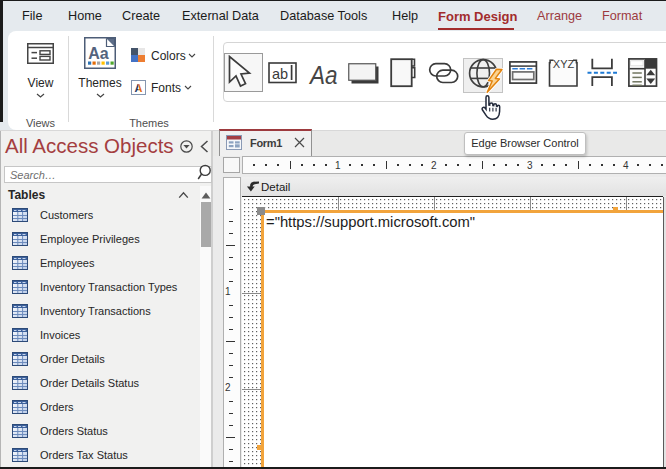  Describe the element at coordinates (98, 54) in the screenshot. I see `svg-text: Aa` at that location.